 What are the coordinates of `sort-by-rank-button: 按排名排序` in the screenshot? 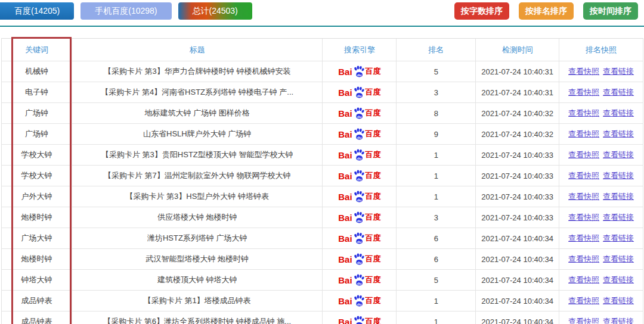 It's located at (546, 11).